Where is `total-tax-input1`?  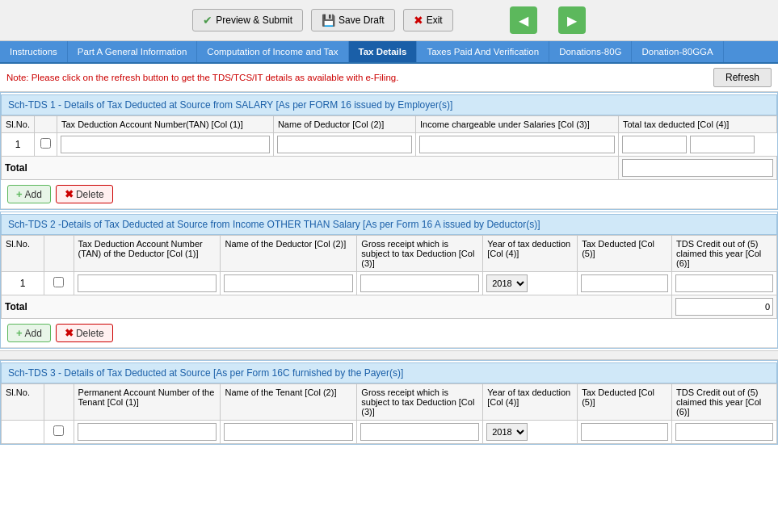
total-tax-input1 is located at coordinates (654, 145).